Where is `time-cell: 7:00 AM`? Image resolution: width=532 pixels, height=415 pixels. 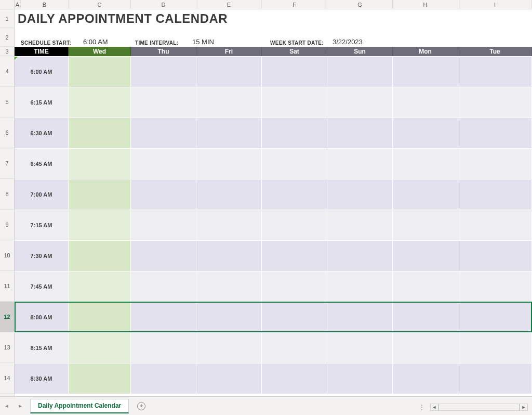
time-cell: 7:00 AM is located at coordinates (42, 194).